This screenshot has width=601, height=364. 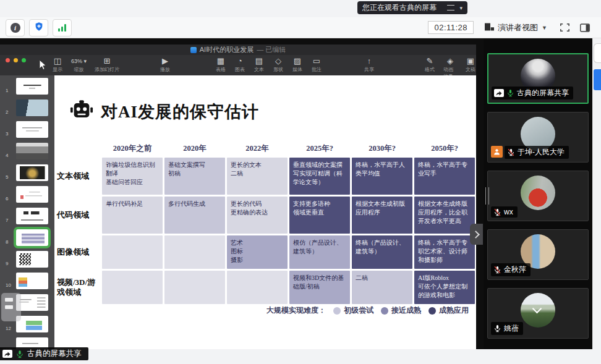 I want to click on security-button, so click(x=38, y=28).